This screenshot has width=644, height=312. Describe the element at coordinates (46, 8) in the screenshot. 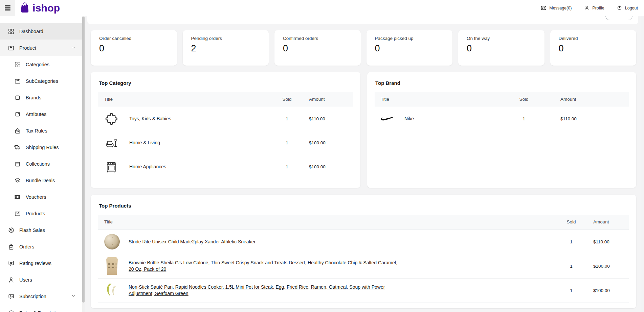

I see `brand-name: ishop` at that location.